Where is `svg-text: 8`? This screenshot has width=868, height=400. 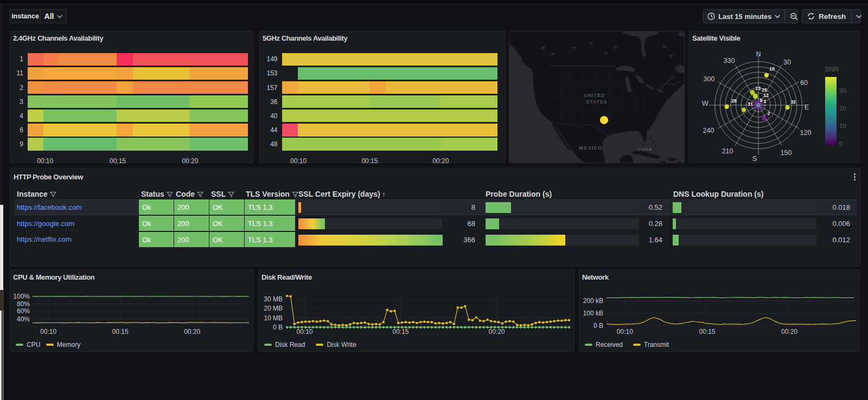
svg-text: 8 is located at coordinates (761, 100).